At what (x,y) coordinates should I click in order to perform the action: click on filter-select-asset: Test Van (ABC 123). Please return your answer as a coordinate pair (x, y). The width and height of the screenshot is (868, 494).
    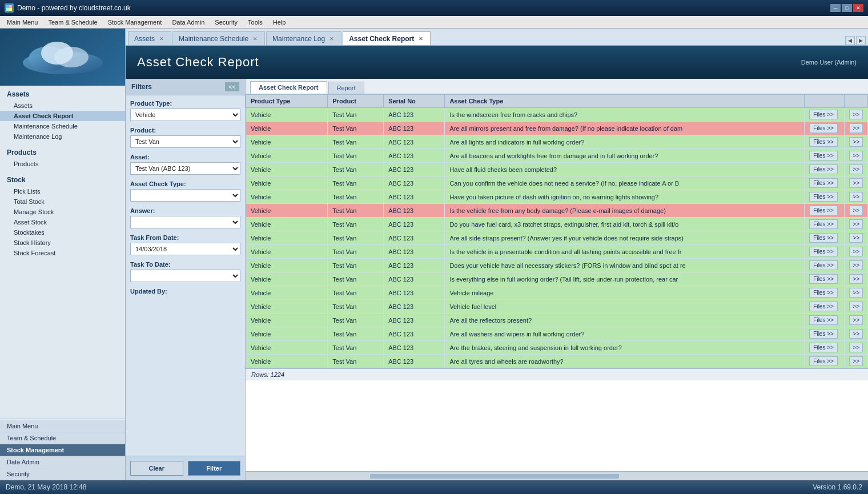
    Looking at the image, I should click on (185, 168).